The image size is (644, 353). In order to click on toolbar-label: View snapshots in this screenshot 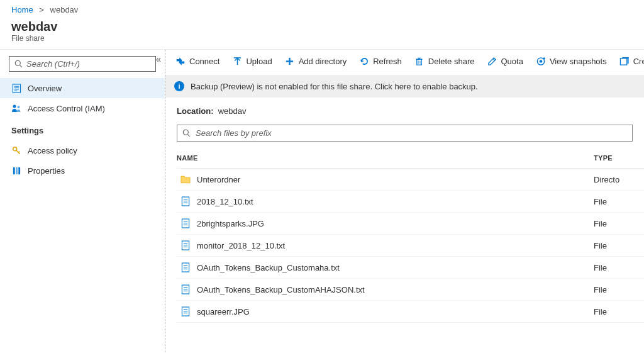, I will do `click(579, 62)`.